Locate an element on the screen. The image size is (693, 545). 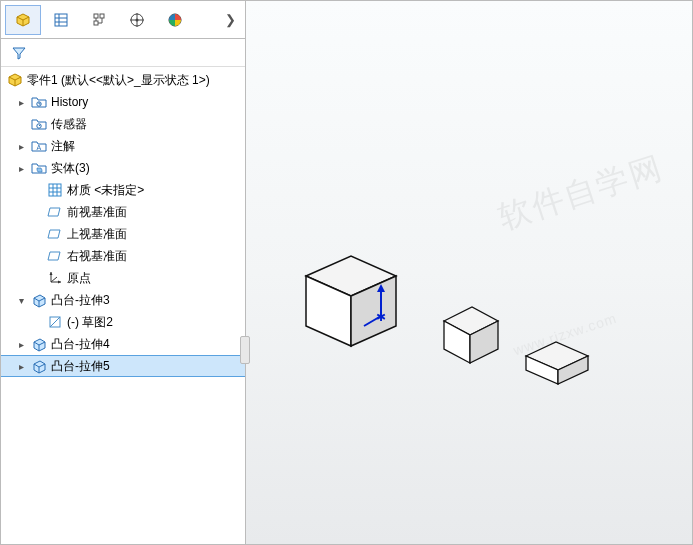
panel-splitter-handle is located at coordinates (245, 350).